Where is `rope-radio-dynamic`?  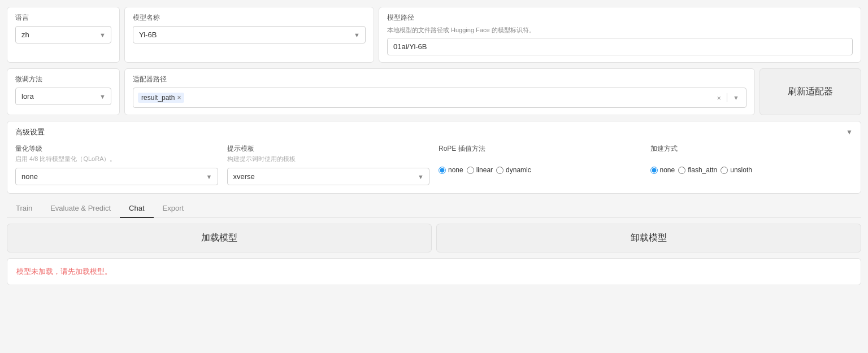
rope-radio-dynamic is located at coordinates (500, 171).